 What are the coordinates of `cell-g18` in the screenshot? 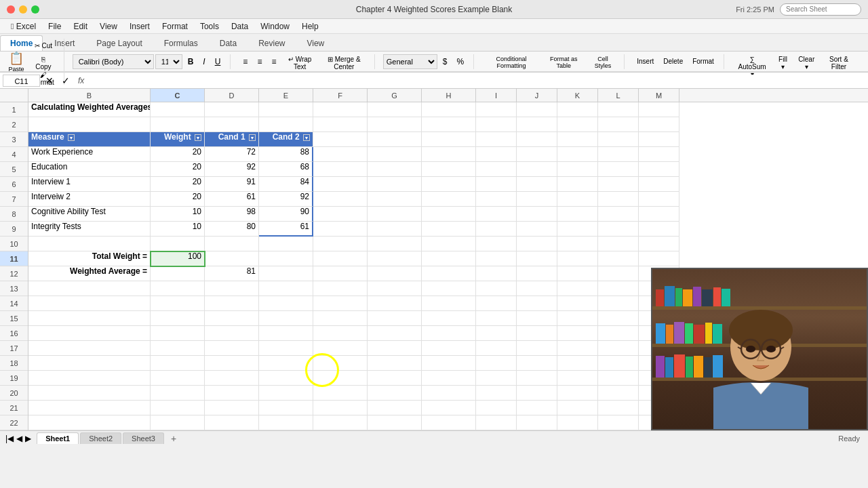 It's located at (395, 363).